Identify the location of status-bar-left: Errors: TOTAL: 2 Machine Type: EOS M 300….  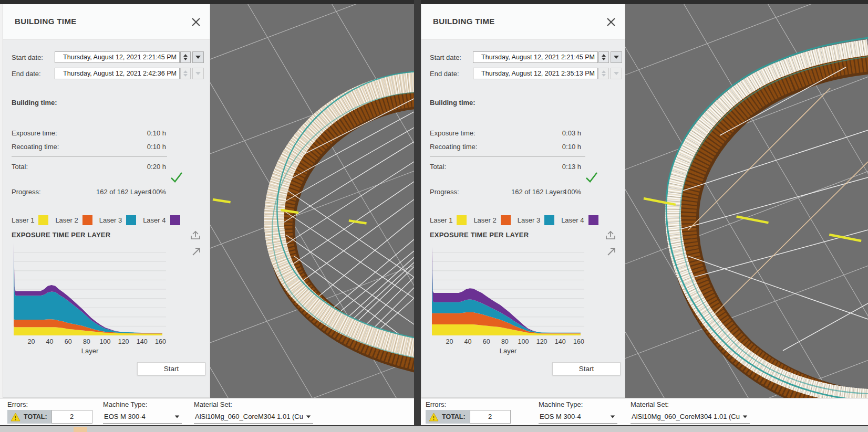
(207, 412).